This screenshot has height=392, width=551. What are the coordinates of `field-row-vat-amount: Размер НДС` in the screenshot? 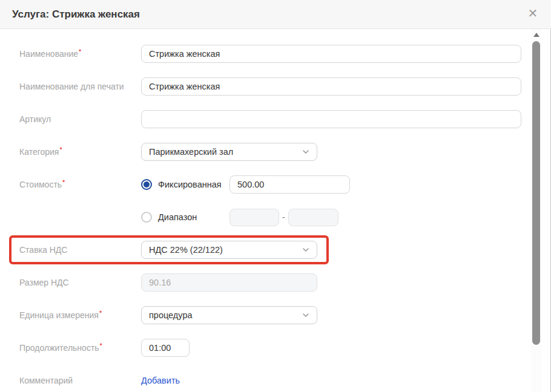 It's located at (285, 283).